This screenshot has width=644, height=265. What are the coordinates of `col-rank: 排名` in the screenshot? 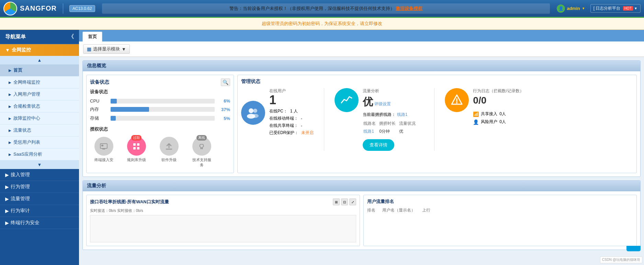 It's located at (371, 210).